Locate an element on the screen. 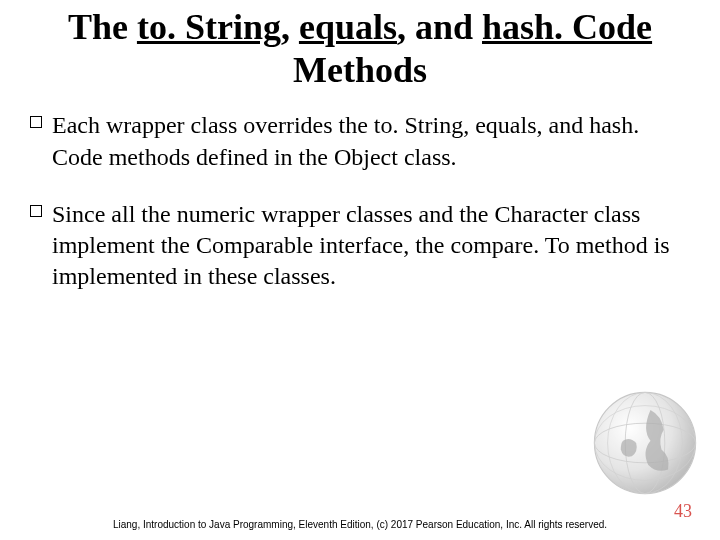 The width and height of the screenshot is (720, 540). title-text-pre: The is located at coordinates (102, 27).